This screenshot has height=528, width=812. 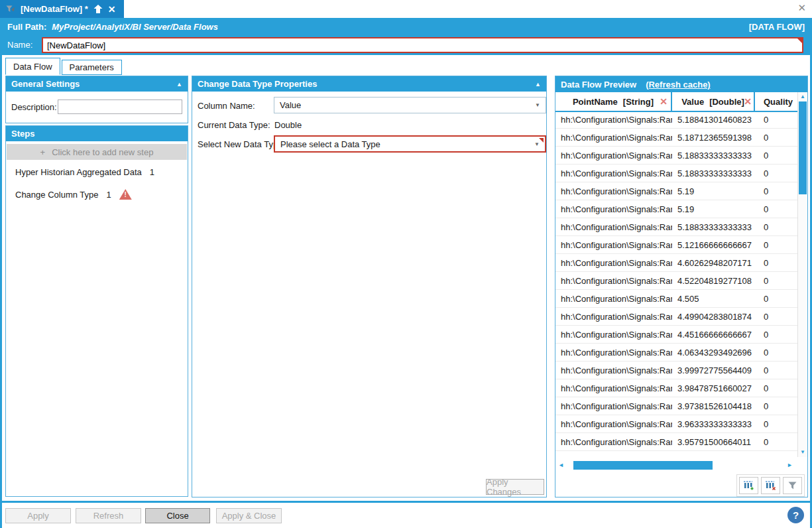 What do you see at coordinates (643, 466) in the screenshot?
I see `horizontal-scrollbar-thumb` at bounding box center [643, 466].